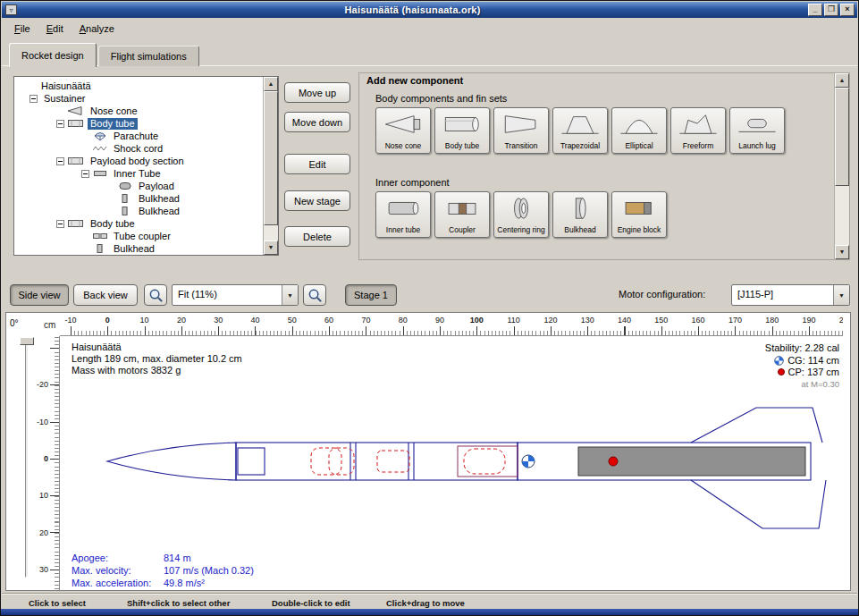 This screenshot has height=616, width=859. Describe the element at coordinates (270, 166) in the screenshot. I see `tree-scrollbar: ▲ ▼` at that location.